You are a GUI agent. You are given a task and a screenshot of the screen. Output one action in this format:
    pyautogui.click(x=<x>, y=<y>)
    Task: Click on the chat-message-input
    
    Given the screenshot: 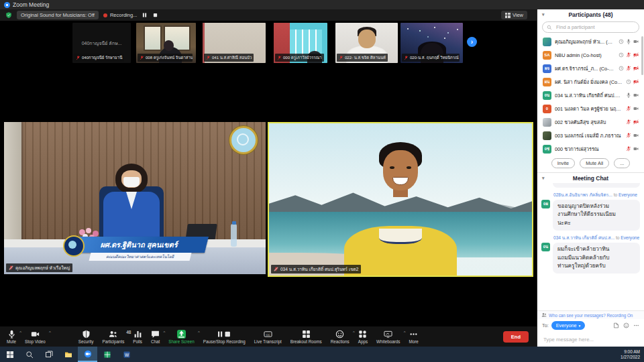 What is the action you would take?
    pyautogui.click(x=592, y=339)
    